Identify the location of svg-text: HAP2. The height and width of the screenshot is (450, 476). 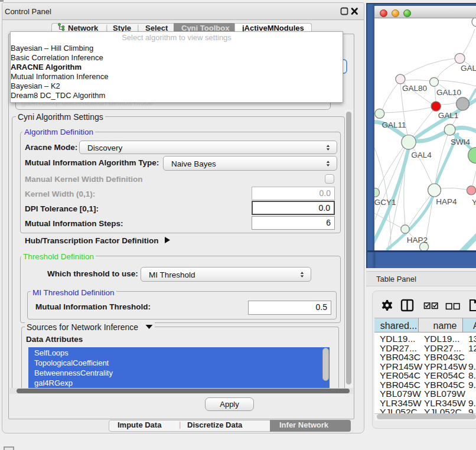
(417, 240).